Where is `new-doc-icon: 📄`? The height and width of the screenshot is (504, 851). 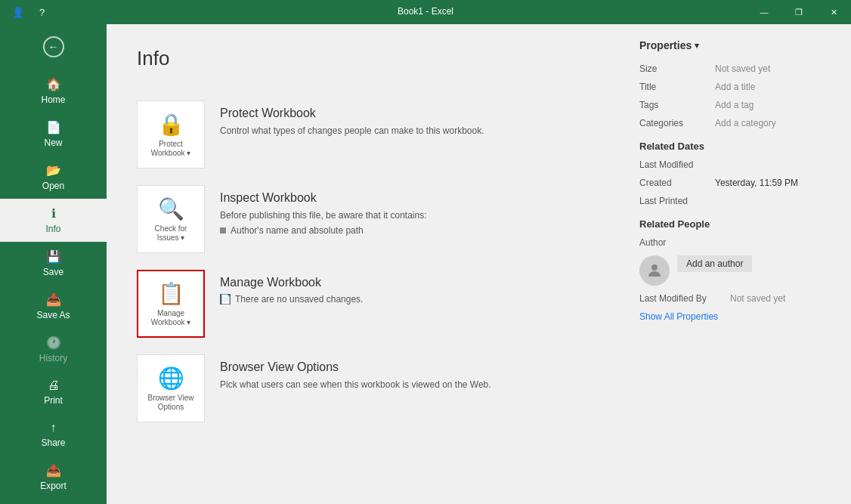
new-doc-icon: 📄 is located at coordinates (54, 127).